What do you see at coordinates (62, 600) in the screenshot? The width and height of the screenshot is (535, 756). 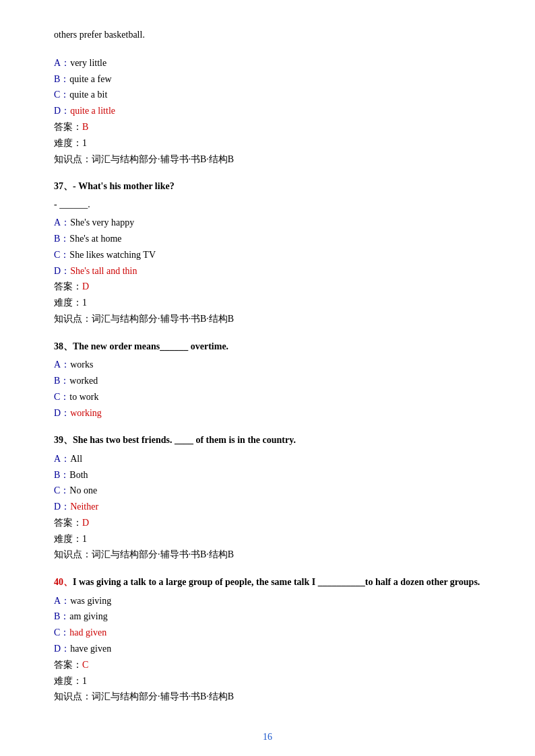 I see `q40-label-a: A：` at bounding box center [62, 600].